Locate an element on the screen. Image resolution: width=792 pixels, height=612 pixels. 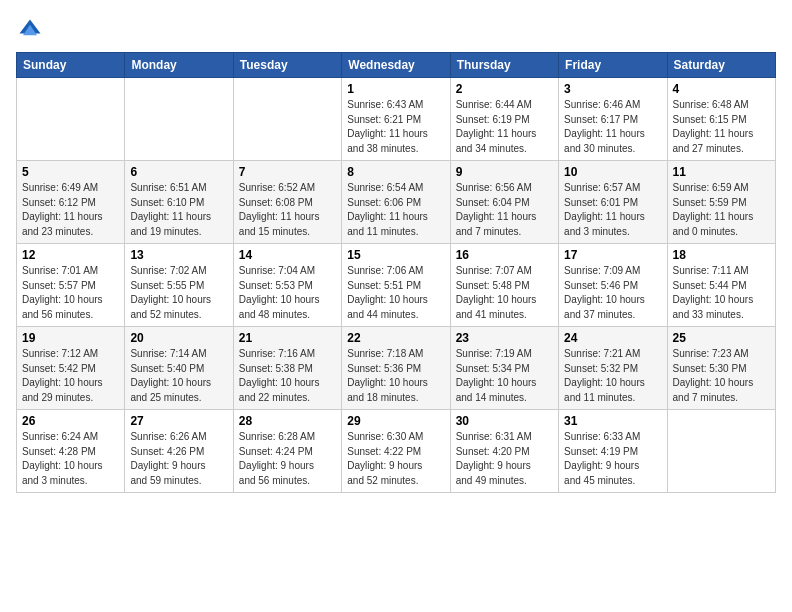
day-number: 31 is located at coordinates (612, 421).